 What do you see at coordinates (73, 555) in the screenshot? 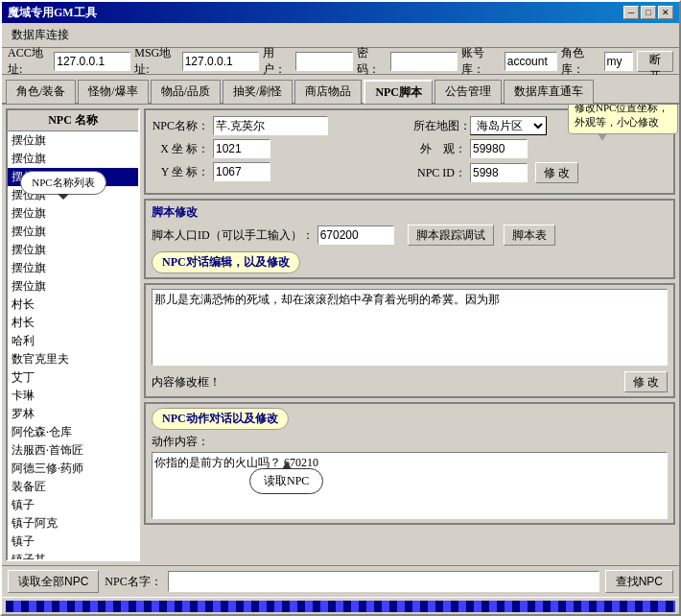
I see `npc-item: 镇子其` at bounding box center [73, 555].